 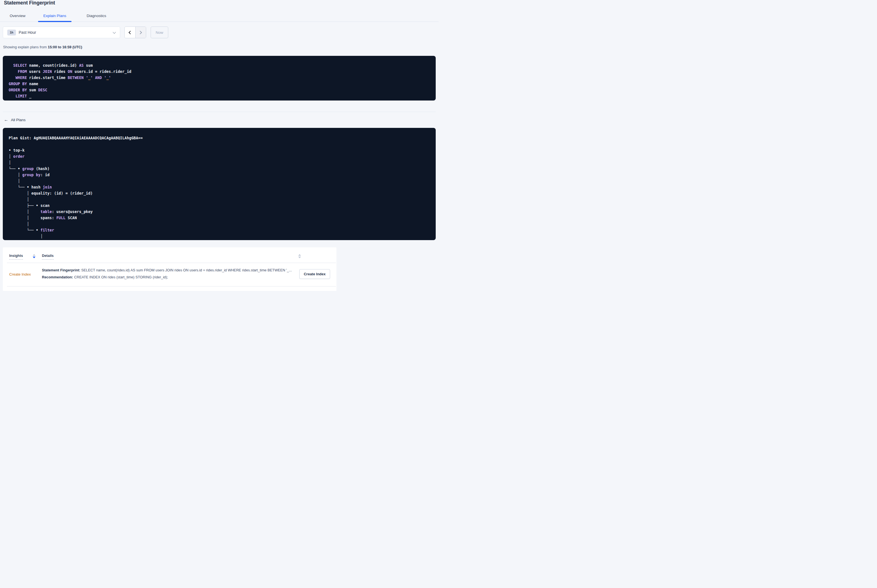 I want to click on detail-fingerprint: Statement Fingerprint: SELECT name, coun…, so click(x=167, y=270).